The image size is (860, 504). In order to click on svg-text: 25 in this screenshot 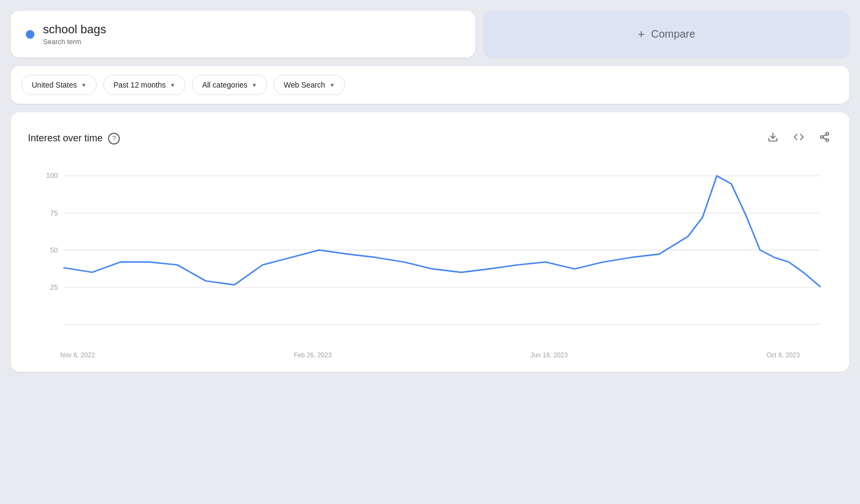, I will do `click(54, 287)`.